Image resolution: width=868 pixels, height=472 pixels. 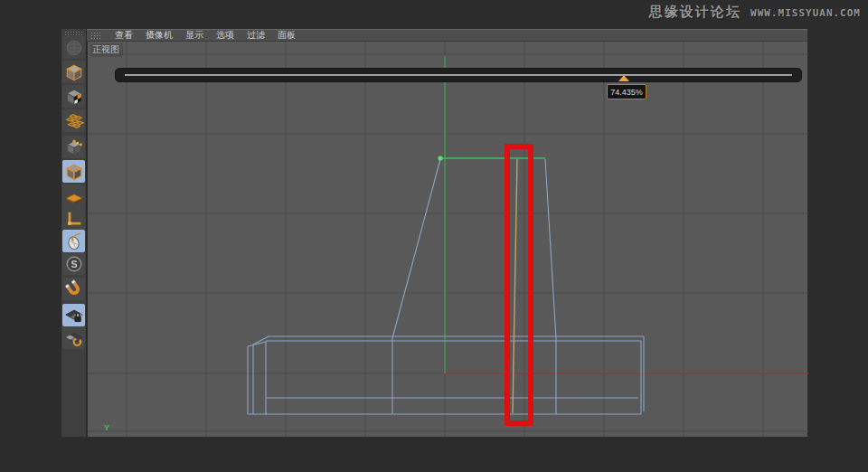 I want to click on watermark-site-name: 思缘设计论坛, so click(x=695, y=13).